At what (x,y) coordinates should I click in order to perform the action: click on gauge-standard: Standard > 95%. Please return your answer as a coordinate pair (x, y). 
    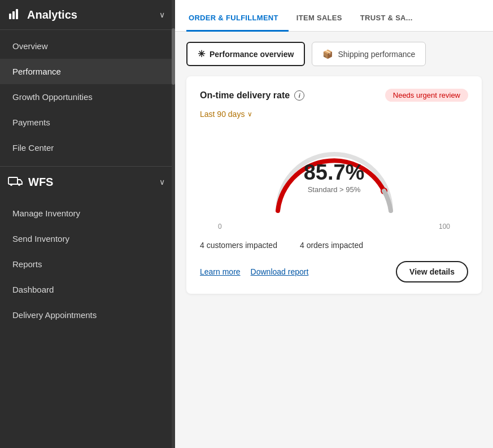
    Looking at the image, I should click on (334, 190).